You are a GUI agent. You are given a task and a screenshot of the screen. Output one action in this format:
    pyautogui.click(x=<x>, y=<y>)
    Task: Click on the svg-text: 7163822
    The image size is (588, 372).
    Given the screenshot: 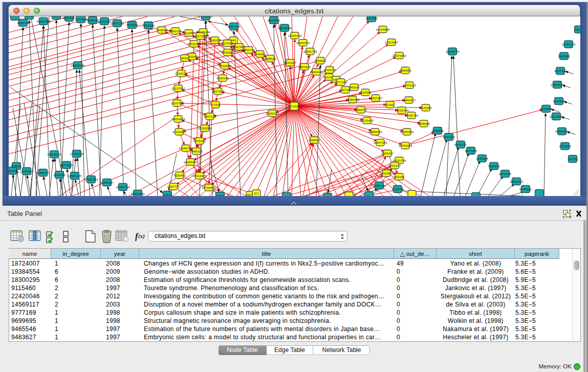 What is the action you would take?
    pyautogui.click(x=162, y=30)
    